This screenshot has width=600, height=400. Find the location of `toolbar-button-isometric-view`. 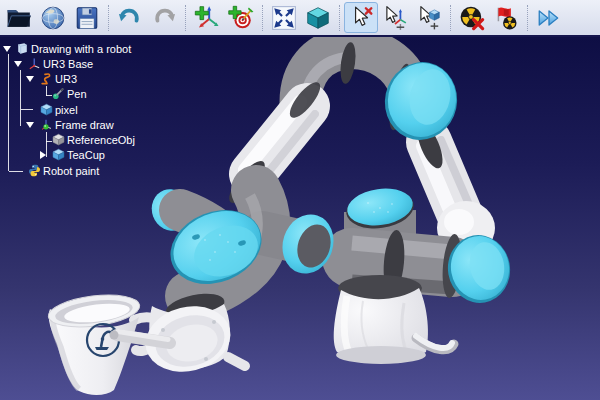

toolbar-button-isometric-view is located at coordinates (318, 18).